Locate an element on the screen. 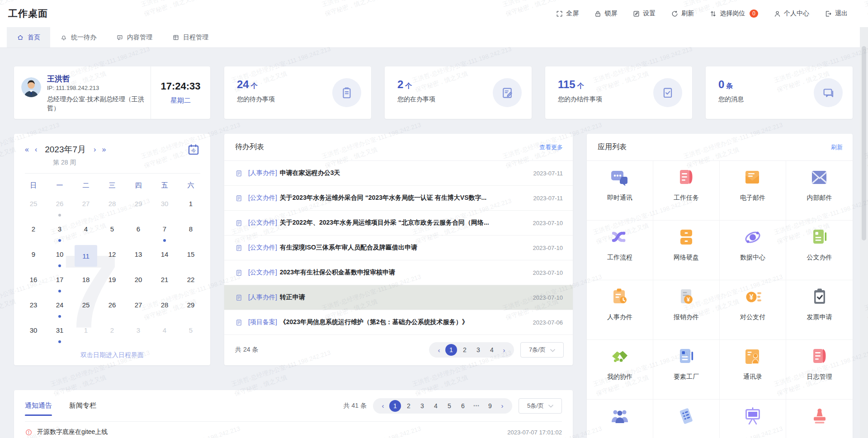 The image size is (868, 438). scrollbar-thumb is located at coordinates (864, 143).